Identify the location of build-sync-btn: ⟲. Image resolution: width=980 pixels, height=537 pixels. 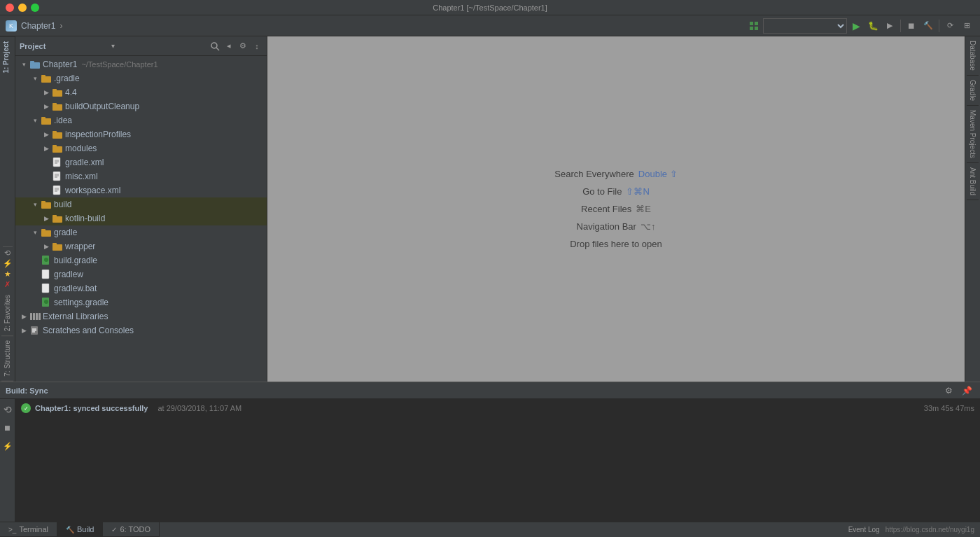
(8, 410).